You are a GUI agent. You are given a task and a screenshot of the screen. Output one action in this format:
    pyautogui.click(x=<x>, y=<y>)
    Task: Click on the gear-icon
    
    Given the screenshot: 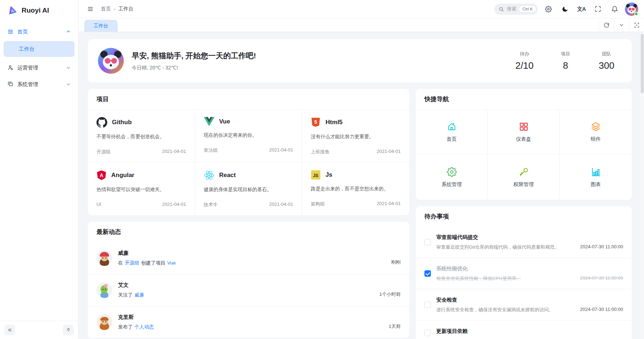 What is the action you would take?
    pyautogui.click(x=452, y=172)
    